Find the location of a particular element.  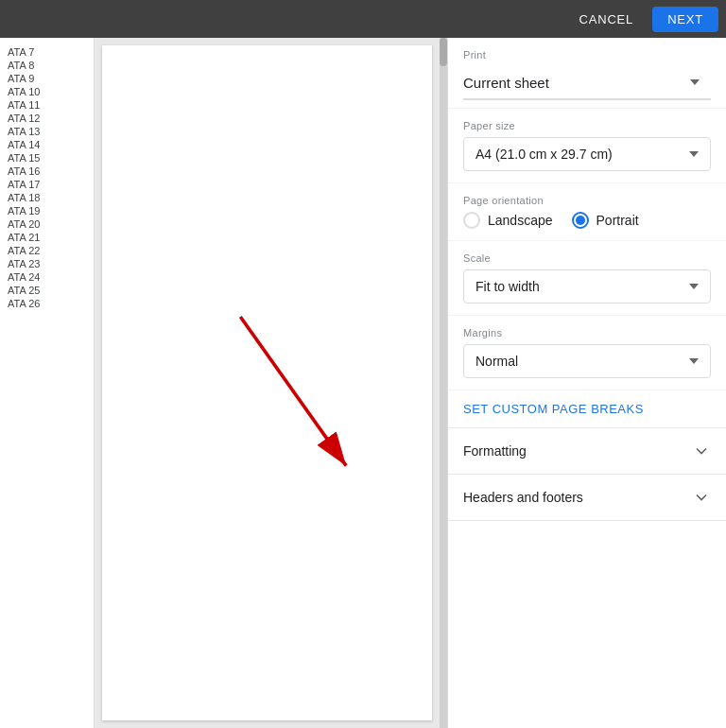

page-orientation-section: Page orientation Landscape Portrait is located at coordinates (587, 212).